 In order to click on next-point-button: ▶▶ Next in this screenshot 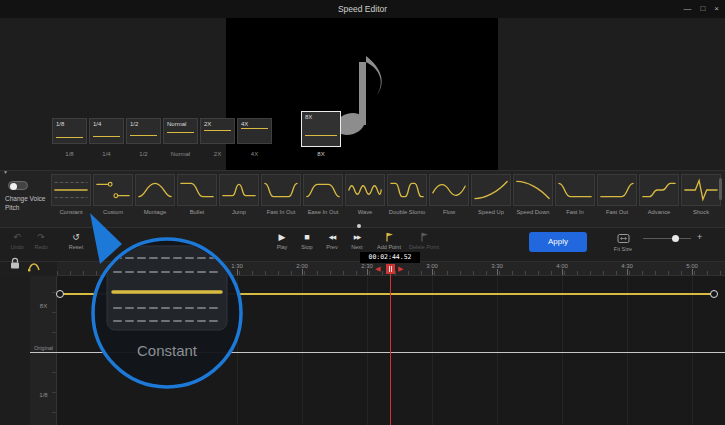, I will do `click(357, 241)`.